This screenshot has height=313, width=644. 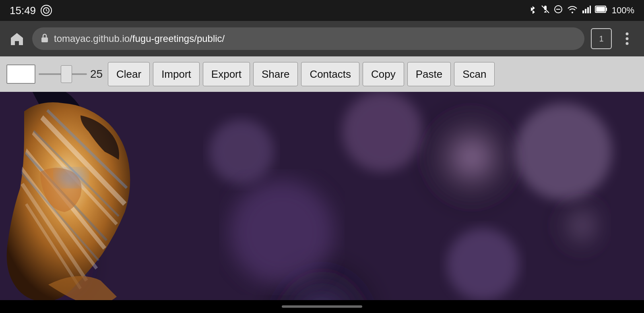 What do you see at coordinates (63, 74) in the screenshot?
I see `slider-track` at bounding box center [63, 74].